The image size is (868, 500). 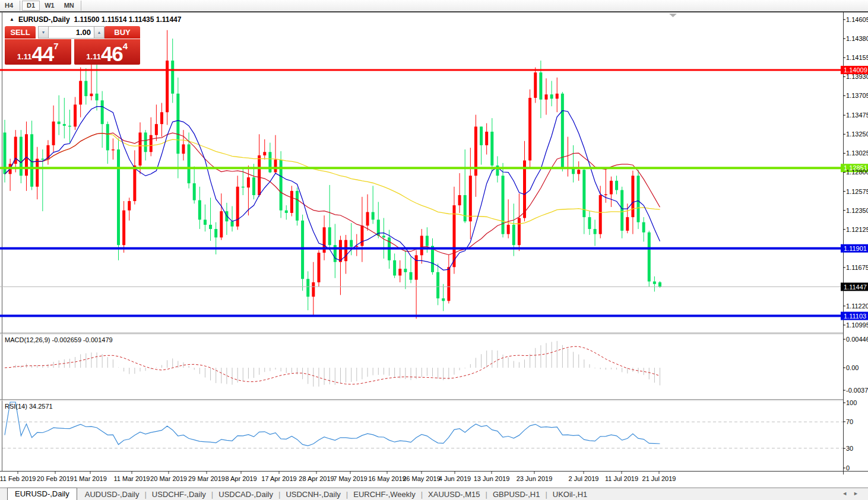 I want to click on svg-text: 13 Jun 2019, so click(x=492, y=479).